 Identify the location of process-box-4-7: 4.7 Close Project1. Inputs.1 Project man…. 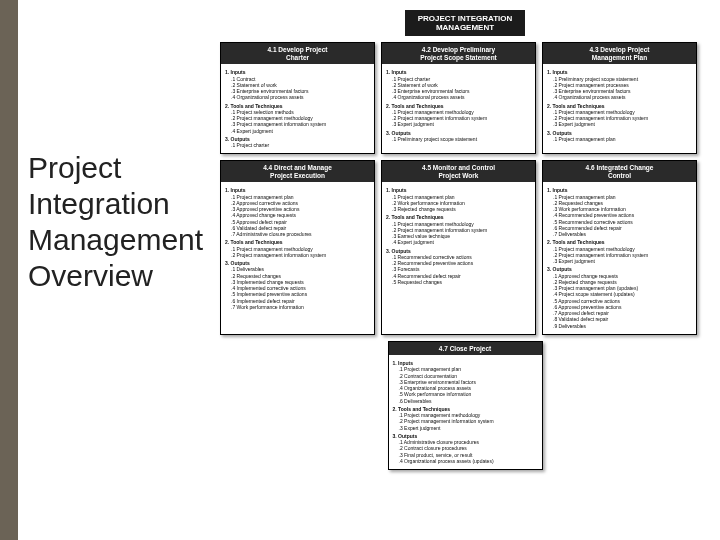
(466, 406).